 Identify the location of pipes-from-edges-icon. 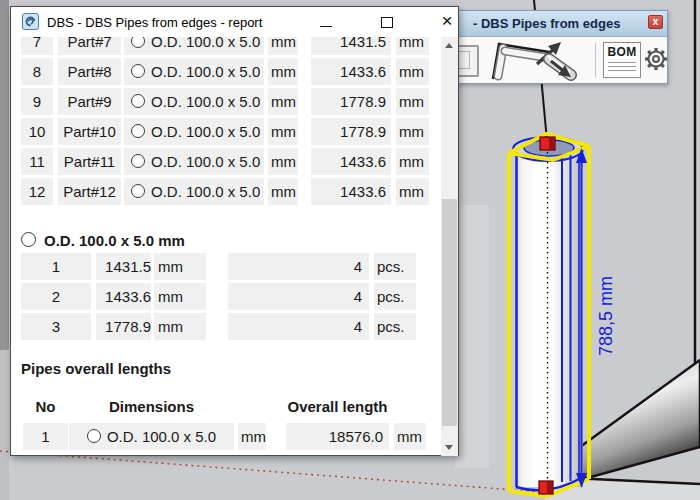
(535, 60).